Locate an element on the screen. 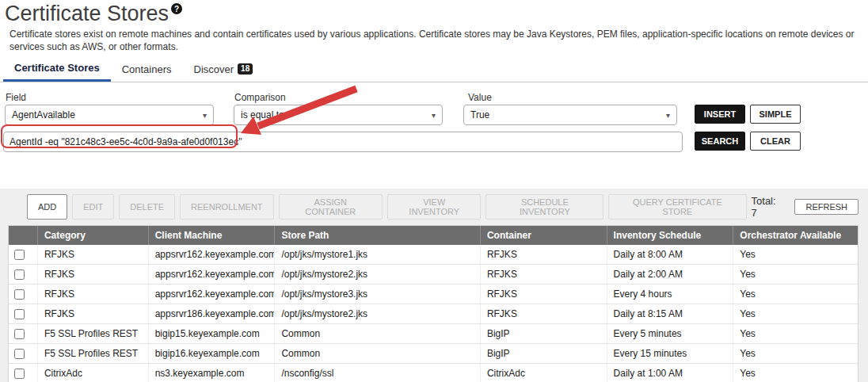 This screenshot has width=868, height=382. cell-inventory-schedule: Daily at 8:00 AM is located at coordinates (670, 254).